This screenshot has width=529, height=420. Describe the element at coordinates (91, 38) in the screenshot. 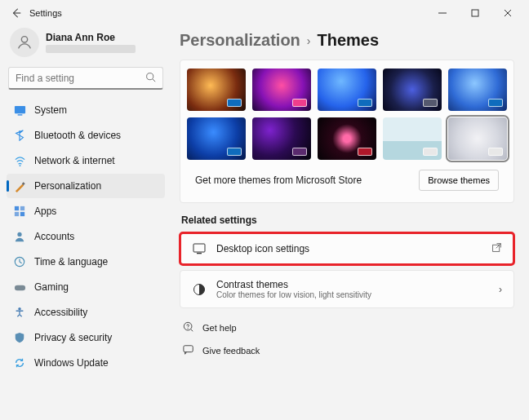

I see `user-name: Diana Ann Roe` at that location.